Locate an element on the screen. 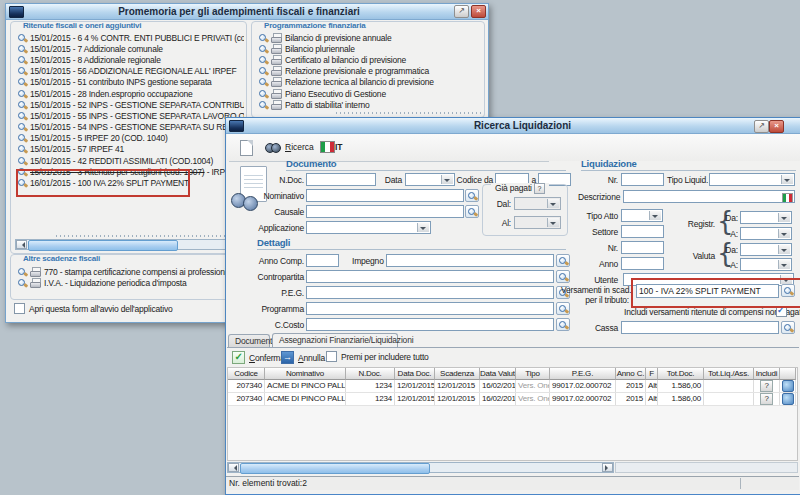  peg-input is located at coordinates (430, 292).